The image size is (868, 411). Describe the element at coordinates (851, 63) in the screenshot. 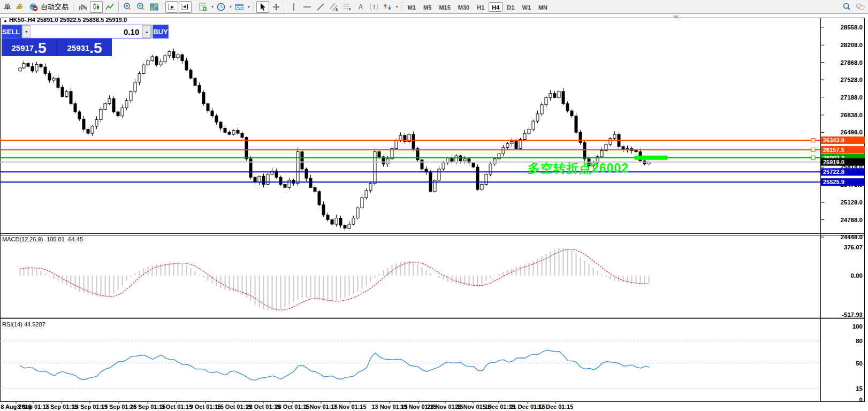

I see `svg-text: 27868.0` at that location.